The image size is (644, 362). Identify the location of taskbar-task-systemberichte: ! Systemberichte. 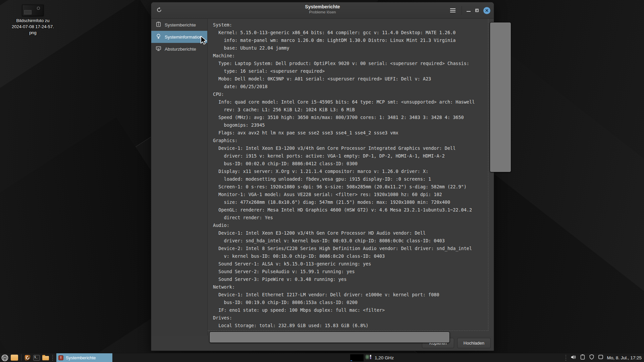
(85, 358).